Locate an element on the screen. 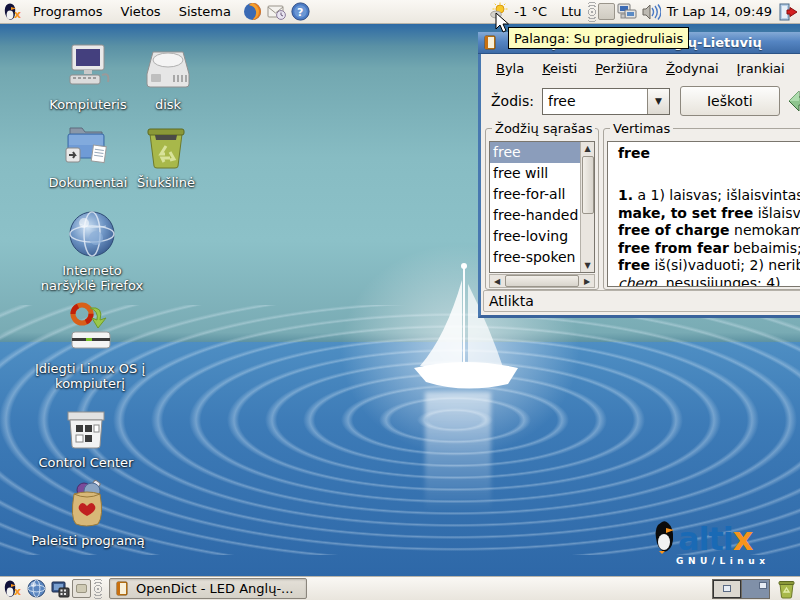 This screenshot has width=800, height=600. combo-dropdown-button: ▼ is located at coordinates (658, 102).